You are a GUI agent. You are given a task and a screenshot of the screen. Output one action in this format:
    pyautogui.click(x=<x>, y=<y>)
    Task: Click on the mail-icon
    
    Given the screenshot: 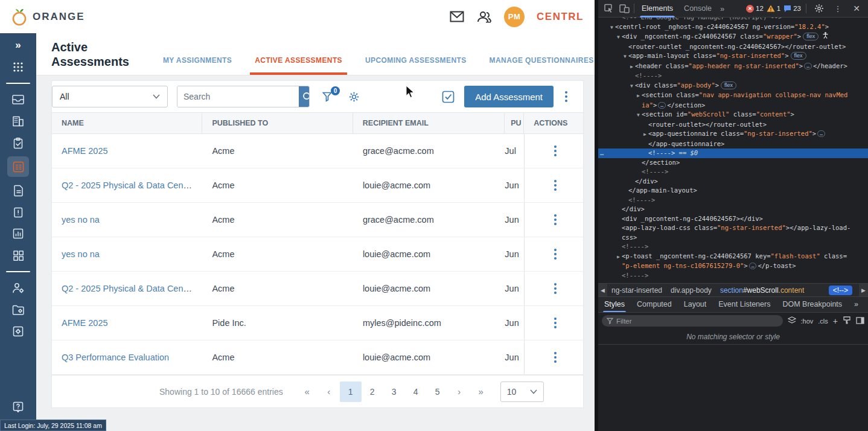 What is the action you would take?
    pyautogui.click(x=457, y=17)
    